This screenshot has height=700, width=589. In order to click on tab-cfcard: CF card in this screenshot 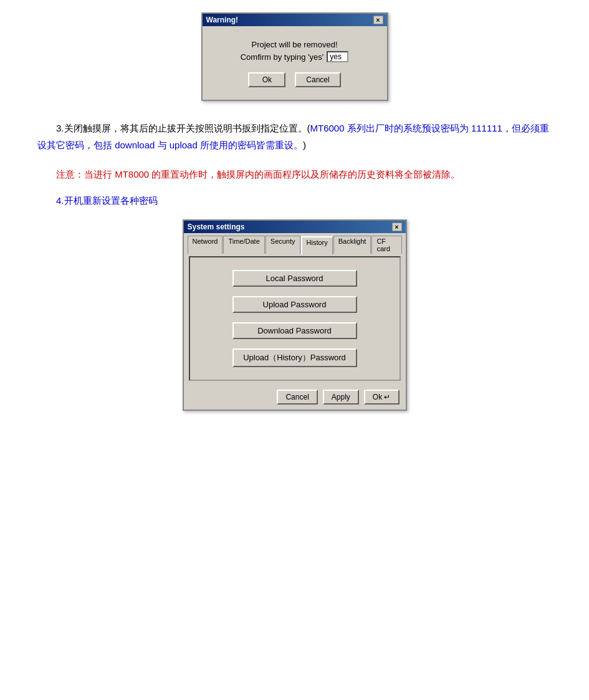, I will do `click(386, 244)`.